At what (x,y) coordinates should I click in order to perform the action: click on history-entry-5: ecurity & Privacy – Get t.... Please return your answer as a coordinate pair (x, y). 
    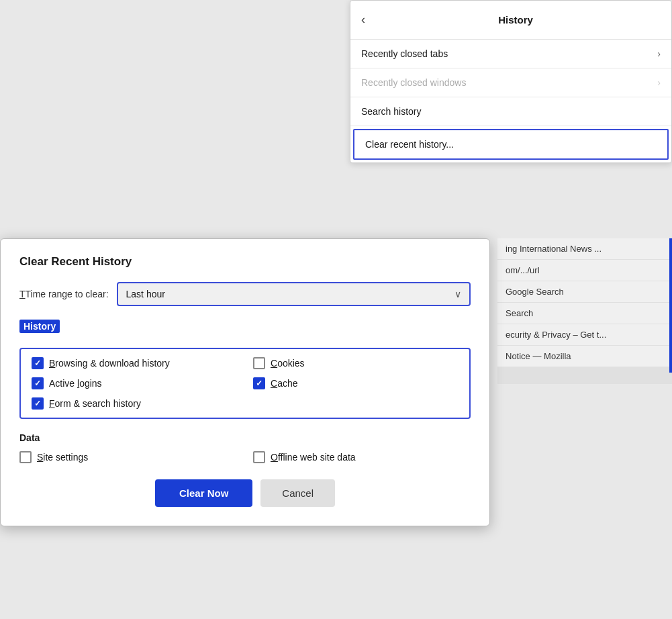
    Looking at the image, I should click on (585, 335).